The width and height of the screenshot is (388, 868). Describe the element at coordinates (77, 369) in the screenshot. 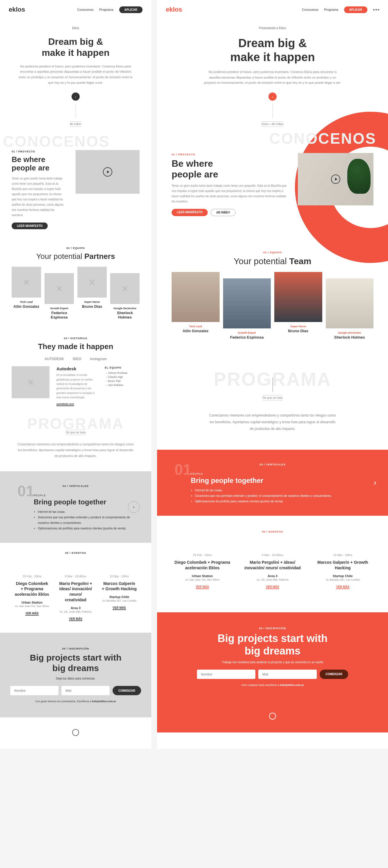

I see `story-title: Autodesk` at that location.